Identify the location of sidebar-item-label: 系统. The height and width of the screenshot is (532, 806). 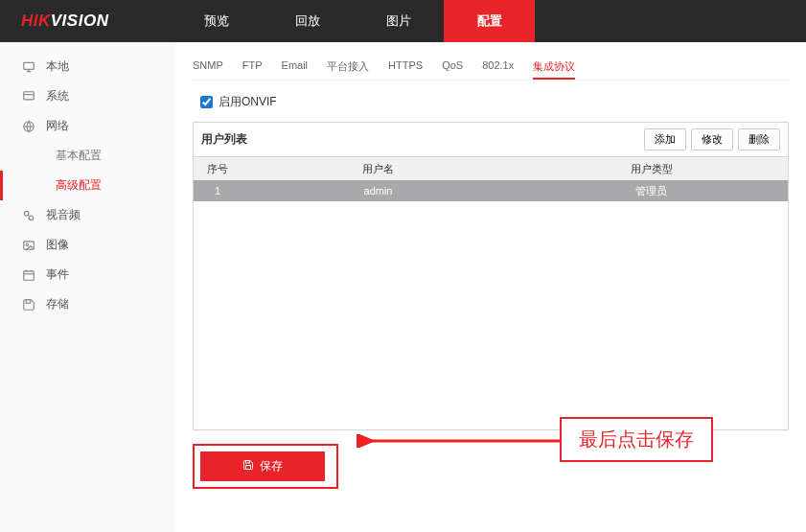
(58, 96).